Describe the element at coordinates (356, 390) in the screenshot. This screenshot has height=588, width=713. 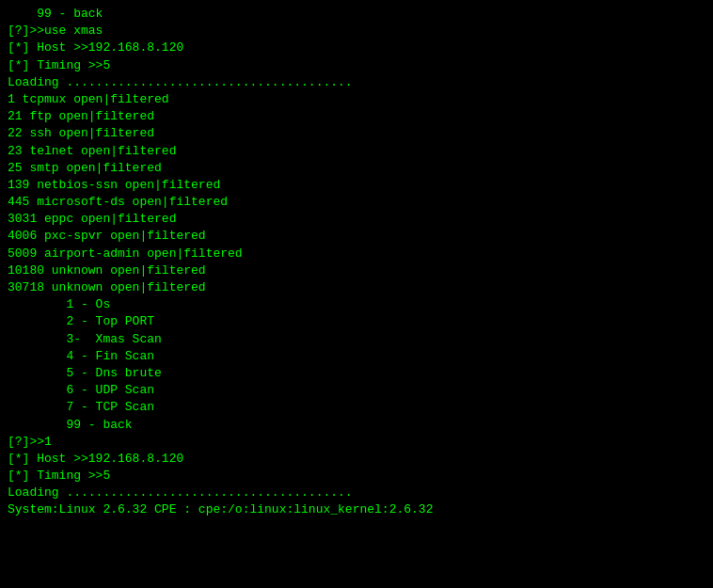
I see `terminal-line: 6 - UDP Scan` at that location.